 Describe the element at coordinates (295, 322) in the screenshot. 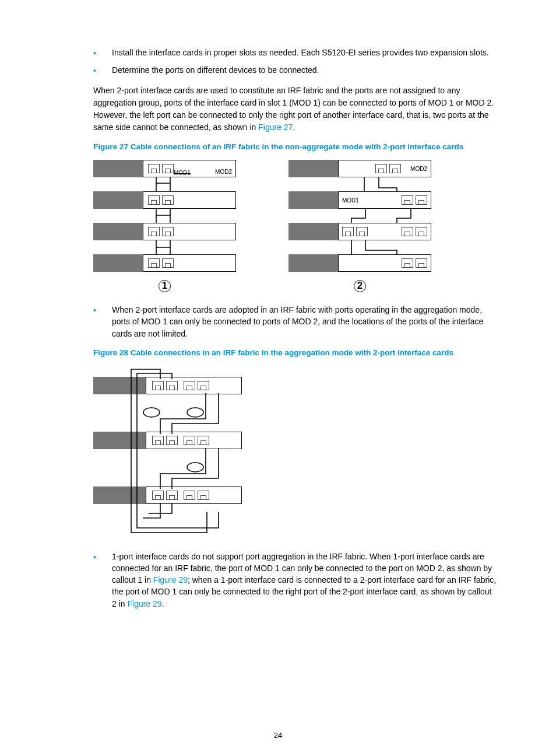

I see `bullet-item: When 2-port interface cards are adopted …` at that location.